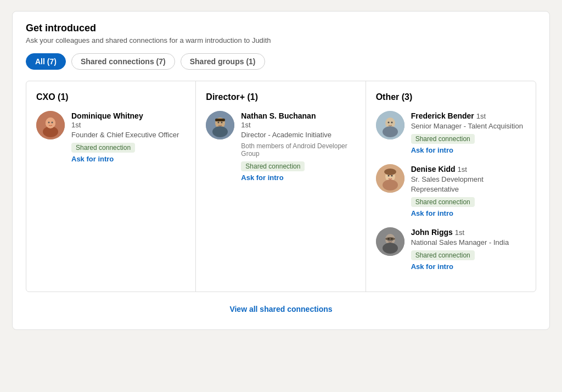 The height and width of the screenshot is (392, 562). What do you see at coordinates (390, 242) in the screenshot?
I see `avatar-john` at bounding box center [390, 242].